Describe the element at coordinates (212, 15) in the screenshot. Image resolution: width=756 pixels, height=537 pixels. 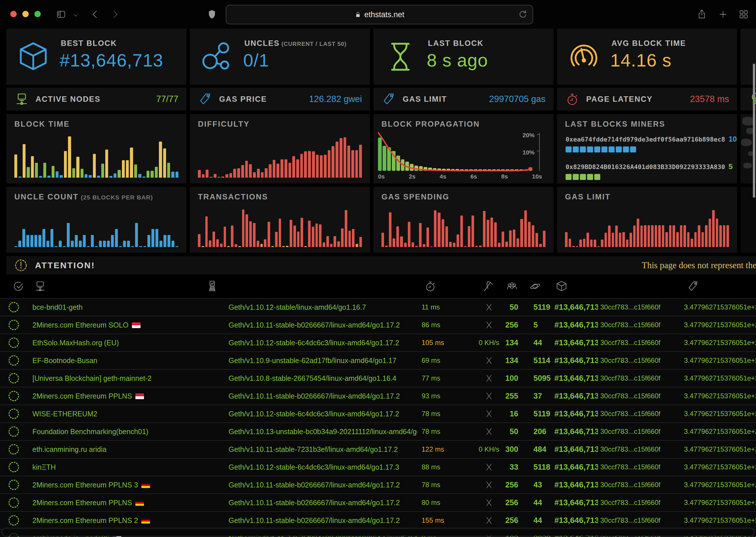
I see `privacy-shield-icon` at that location.